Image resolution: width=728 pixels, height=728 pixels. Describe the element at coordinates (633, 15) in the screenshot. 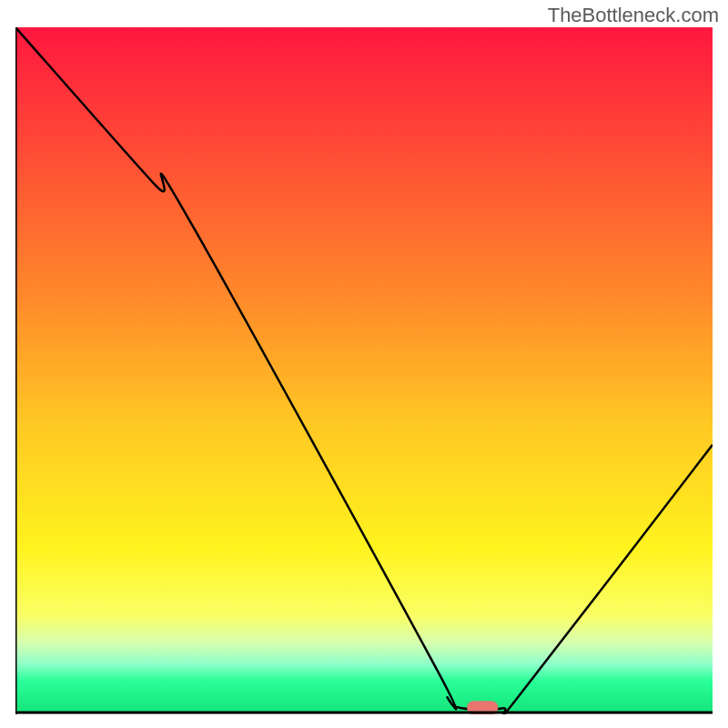

I see `watermark-text: TheBottleneck.com` at that location.